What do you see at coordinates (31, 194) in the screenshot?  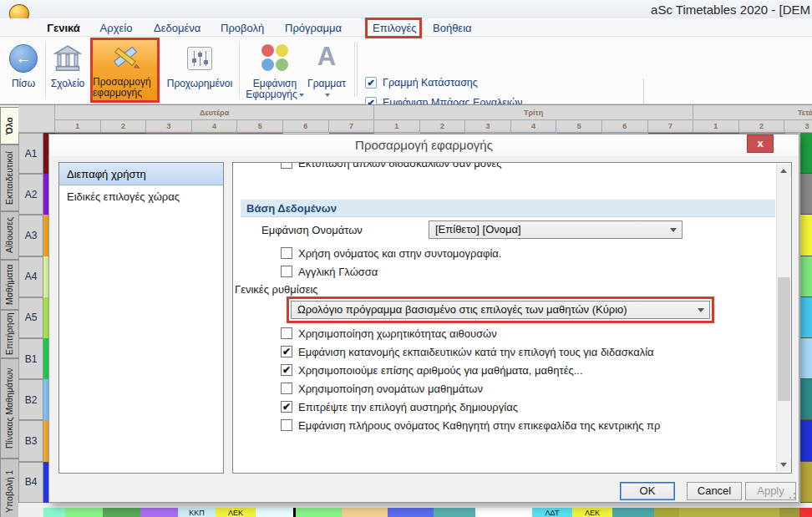 I see `row-label-A2: A2` at bounding box center [31, 194].